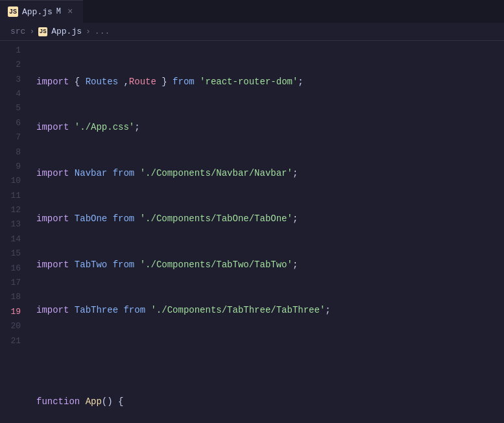 The height and width of the screenshot is (423, 504). What do you see at coordinates (70, 12) in the screenshot?
I see `tab-close-button: ×` at bounding box center [70, 12].